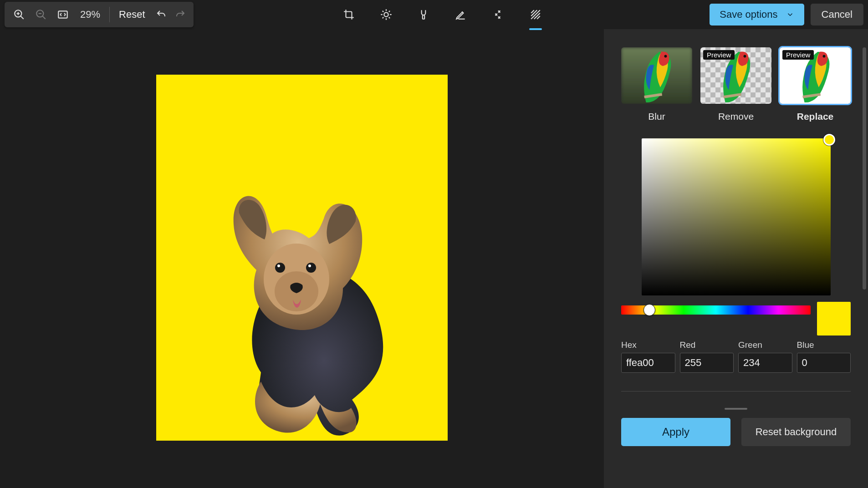  What do you see at coordinates (765, 363) in the screenshot?
I see `green-input` at bounding box center [765, 363].